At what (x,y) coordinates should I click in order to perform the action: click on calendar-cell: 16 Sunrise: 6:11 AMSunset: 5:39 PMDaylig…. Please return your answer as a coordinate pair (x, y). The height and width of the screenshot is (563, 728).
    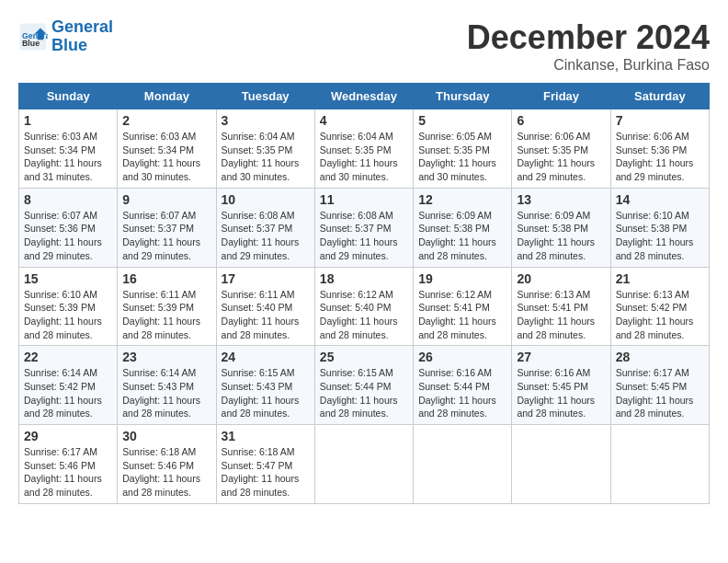
    Looking at the image, I should click on (167, 306).